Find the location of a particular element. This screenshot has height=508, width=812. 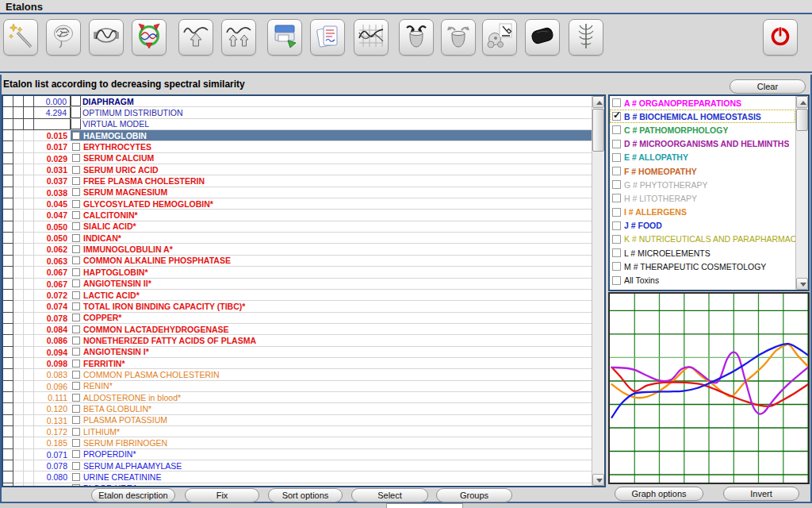

etalon-row: 0.037FREE PLASMA CHOLESTERIN is located at coordinates (297, 181).